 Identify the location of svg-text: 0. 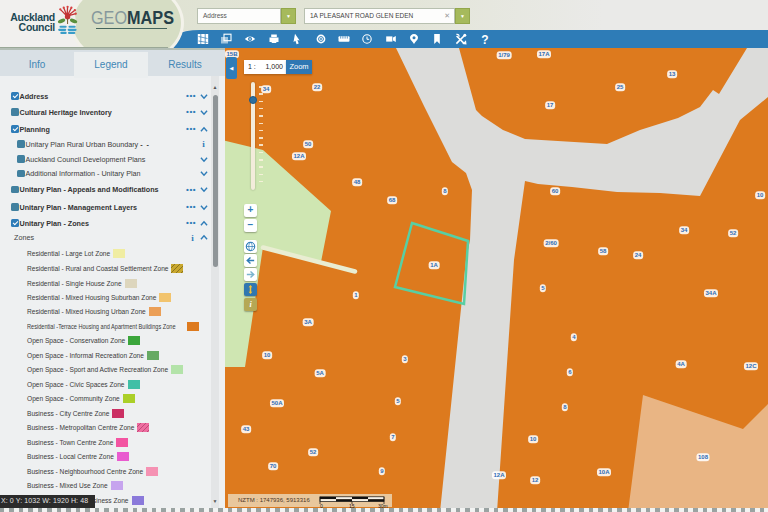
(322, 505).